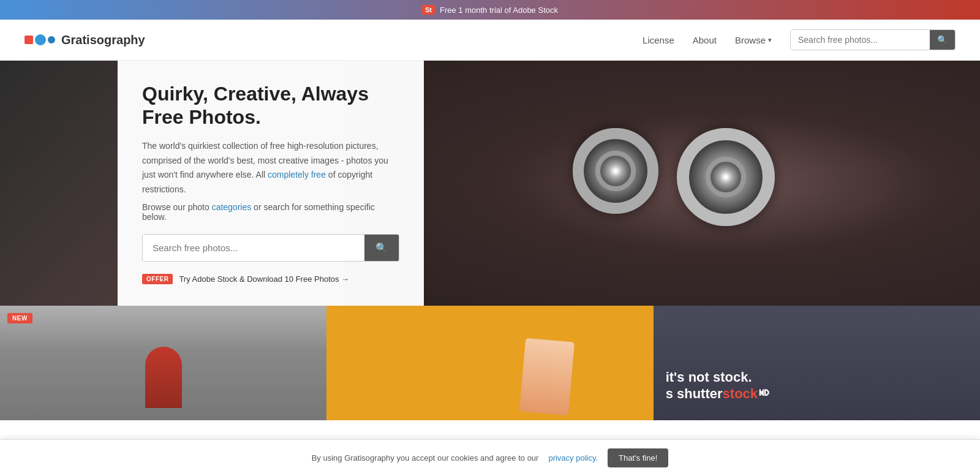  I want to click on main-nav: License About Browse ▾ 🔍, so click(799, 40).